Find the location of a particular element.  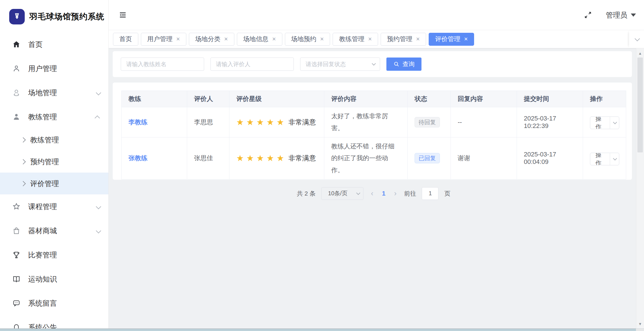

goto-label: 前往 is located at coordinates (410, 194).